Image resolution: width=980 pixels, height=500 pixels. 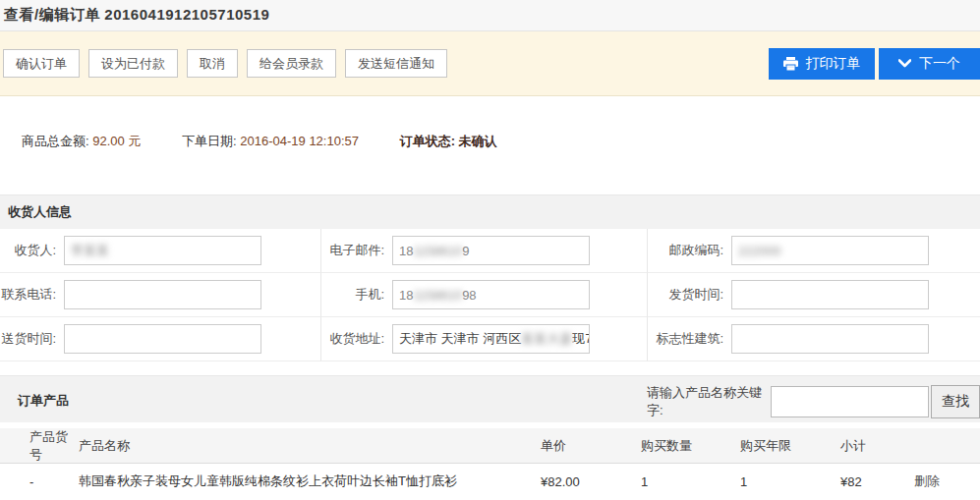 What do you see at coordinates (491, 250) in the screenshot?
I see `email-input: 1811586109` at bounding box center [491, 250].